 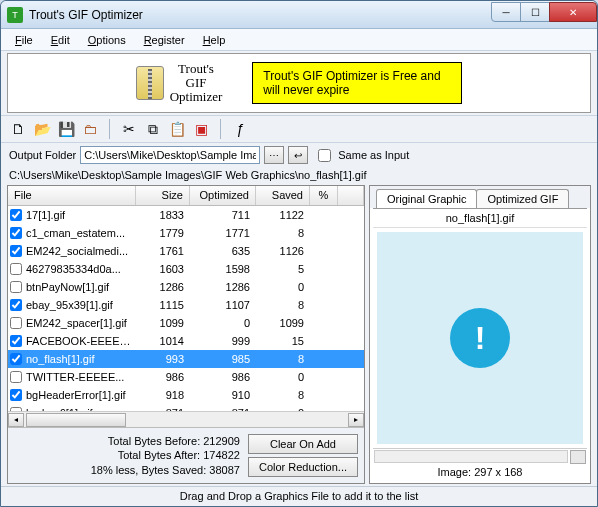 I want to click on file-size: 993, so click(x=163, y=359).